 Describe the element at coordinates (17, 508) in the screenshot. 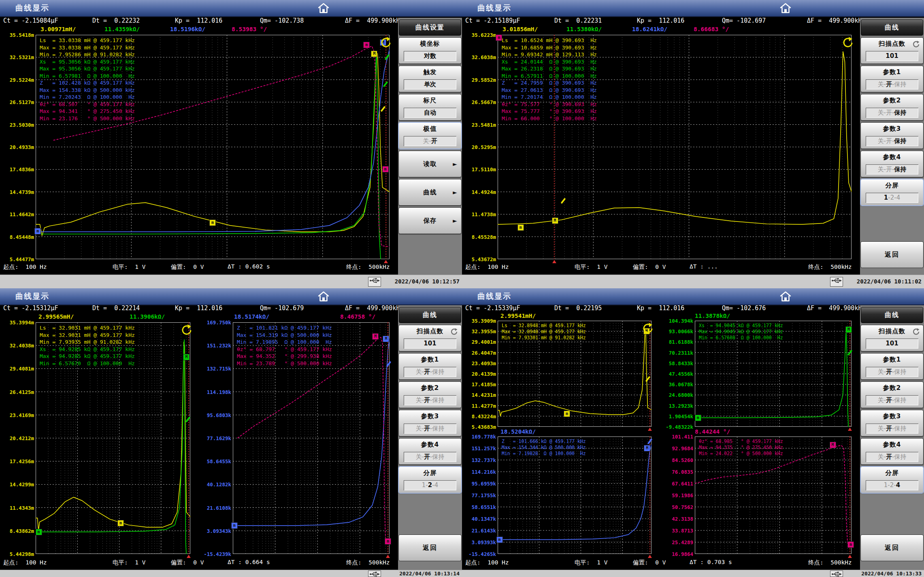

I see `y-axis-tick-label: 11.4343m` at that location.